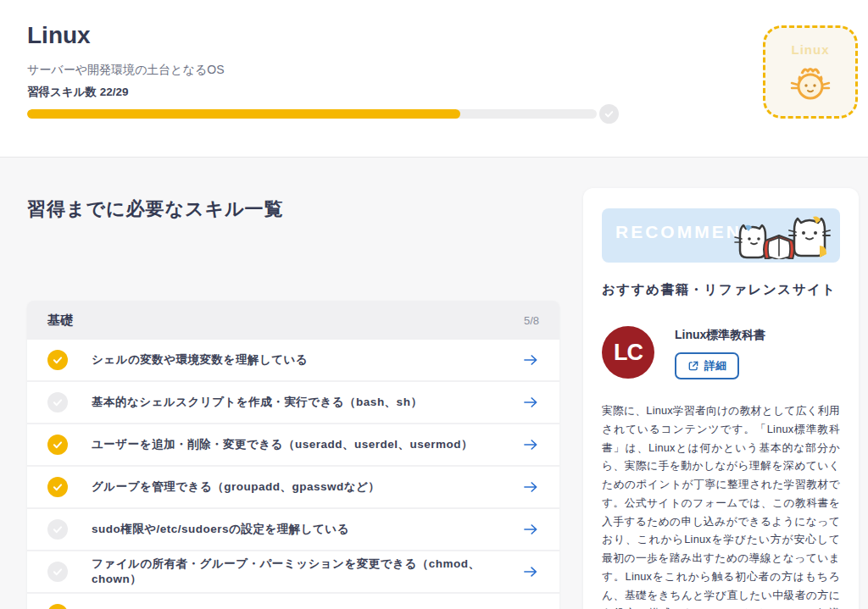  I want to click on skill-row: ファイルの所有者・グループ・パーミッションを変更できる（chmod、chown）, so click(293, 573).